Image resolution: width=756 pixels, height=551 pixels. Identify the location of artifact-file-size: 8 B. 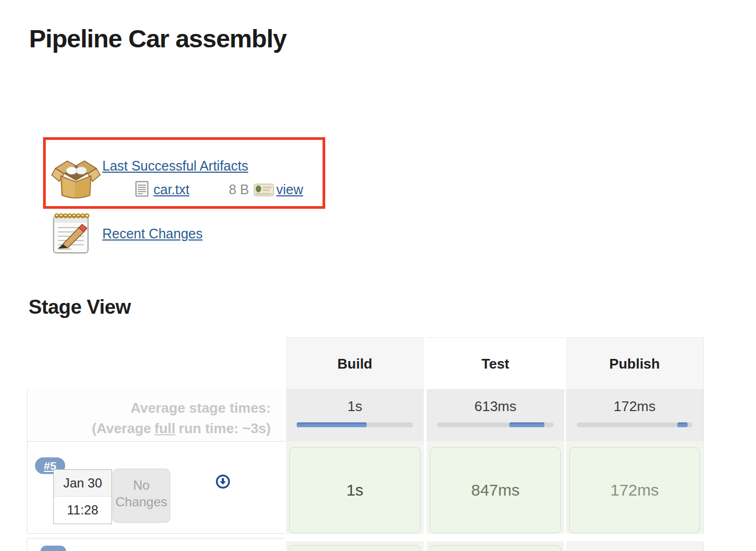
(239, 189).